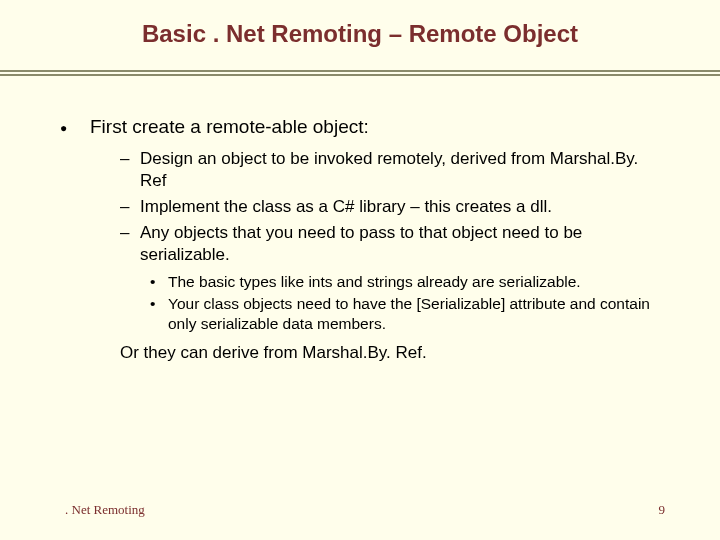 The height and width of the screenshot is (540, 720). What do you see at coordinates (390, 353) in the screenshot?
I see `or-line: Or they can derive from Marshal.By. Ref.` at bounding box center [390, 353].